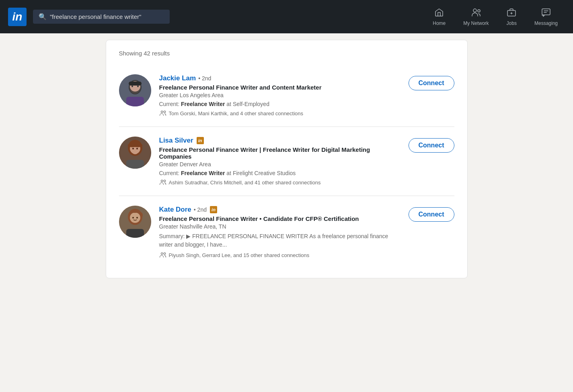  I want to click on my-network-icon, so click(476, 13).